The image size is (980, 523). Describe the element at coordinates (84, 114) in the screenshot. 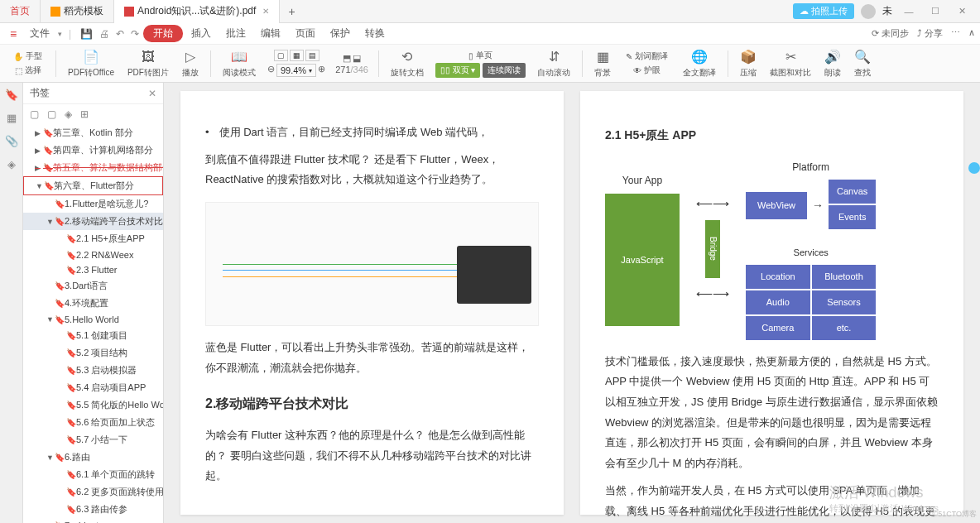

I see `bm-tool-4: ⊞` at that location.